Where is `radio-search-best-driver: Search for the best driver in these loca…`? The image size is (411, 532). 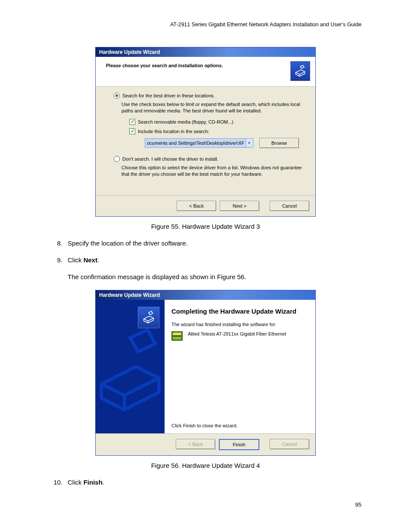
radio-search-best-driver: Search for the best driver in these loca… is located at coordinates (210, 96).